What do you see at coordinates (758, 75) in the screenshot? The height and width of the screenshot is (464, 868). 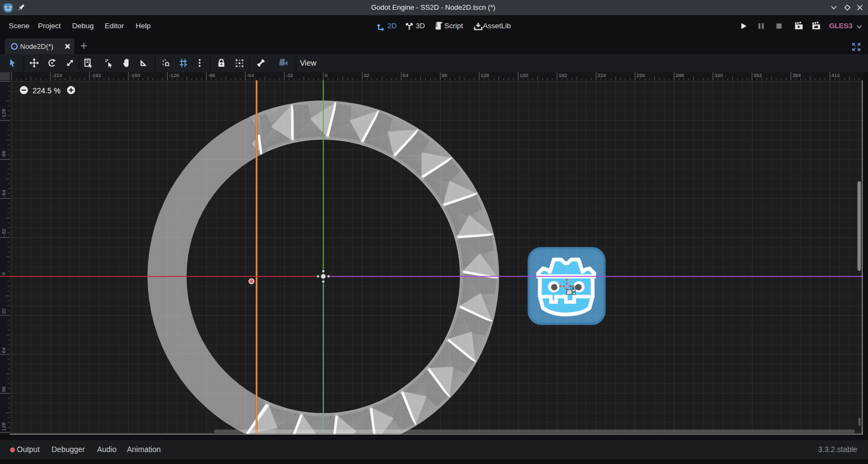 I see `svg-text: 352` at bounding box center [758, 75].